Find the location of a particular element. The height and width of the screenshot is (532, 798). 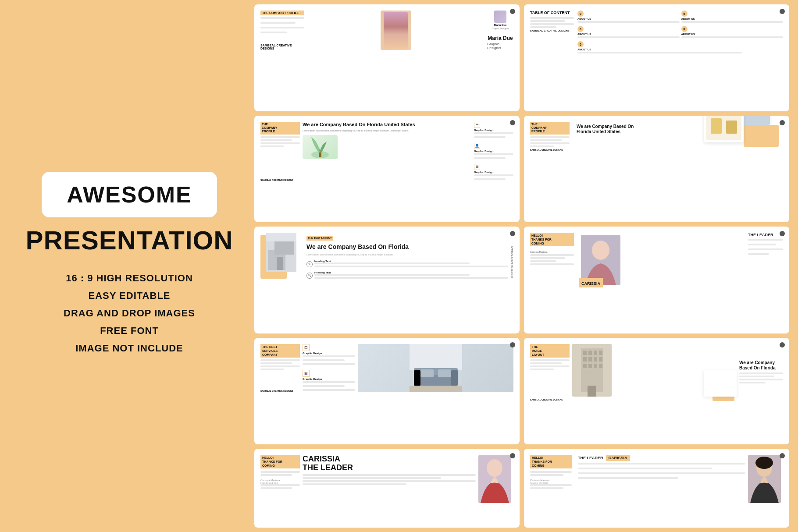

toc-num-5: 0 is located at coordinates (581, 44).